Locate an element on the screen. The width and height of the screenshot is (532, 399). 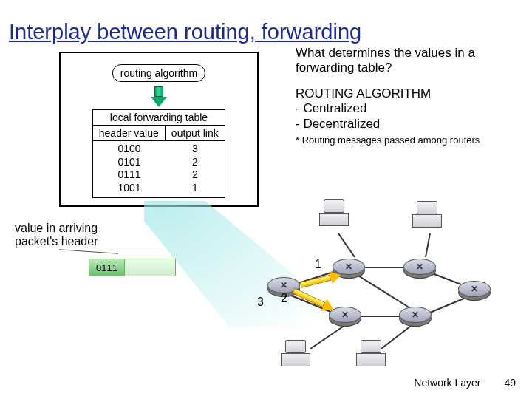
table-cell: 3 is located at coordinates (195, 149).